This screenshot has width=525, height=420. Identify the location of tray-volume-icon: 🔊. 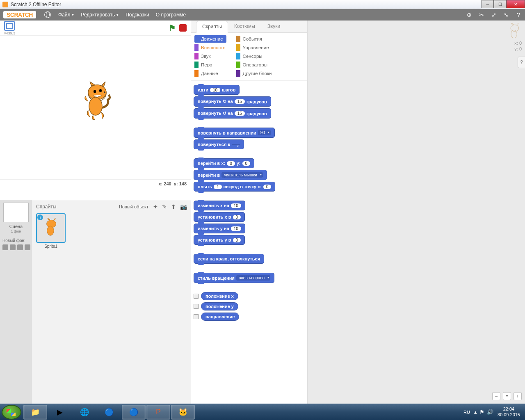
(490, 412).